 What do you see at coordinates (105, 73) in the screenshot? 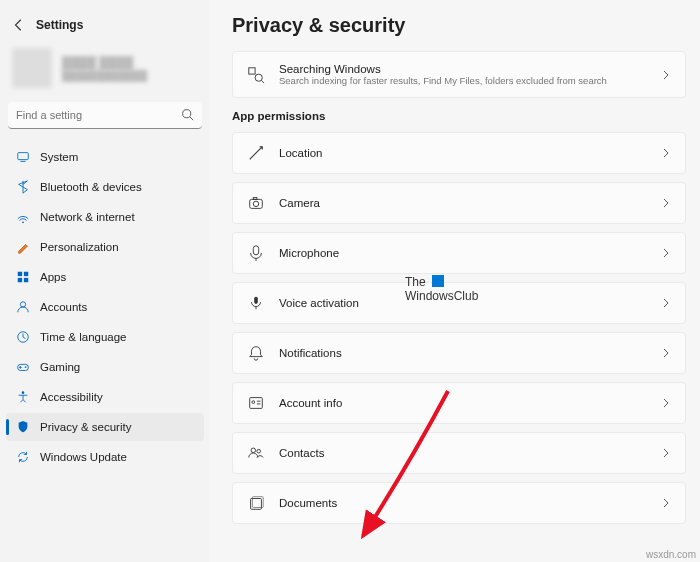
I see `user-block: ████ ████ ████████████` at bounding box center [105, 73].